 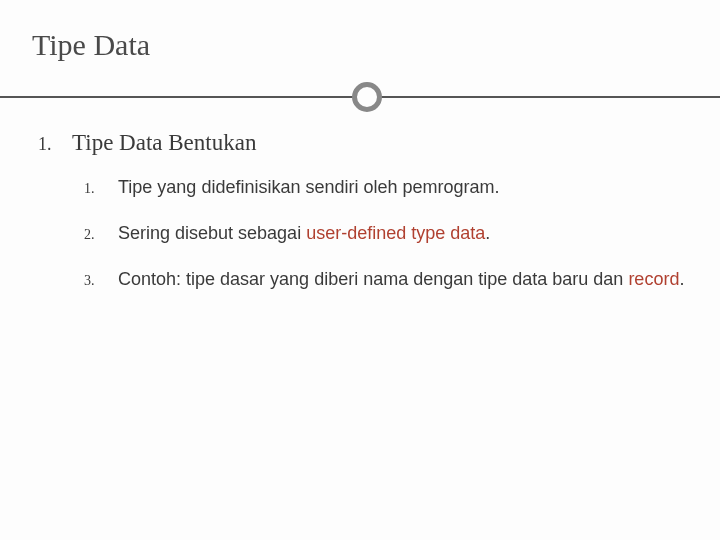 I want to click on divider, so click(x=360, y=97).